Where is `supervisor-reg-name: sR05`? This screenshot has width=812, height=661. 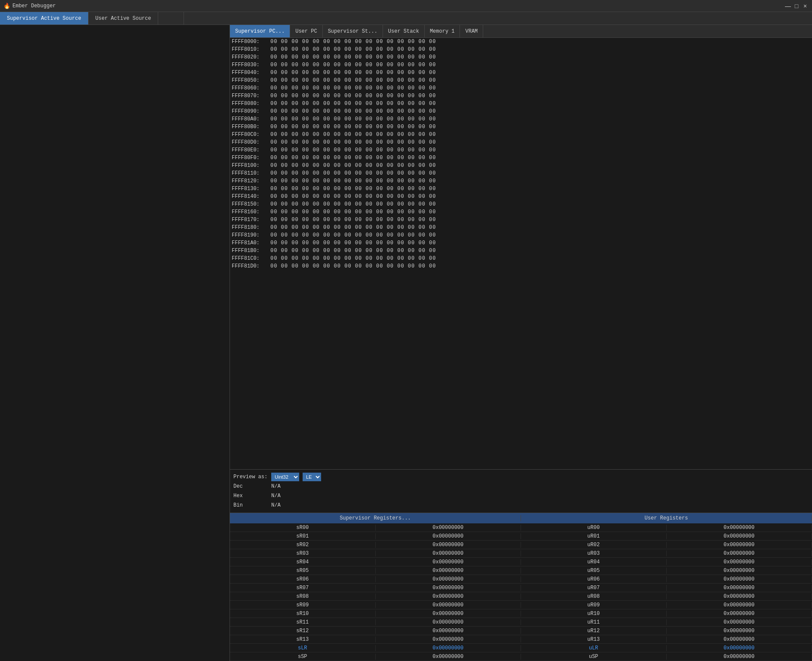 supervisor-reg-name: sR05 is located at coordinates (303, 571).